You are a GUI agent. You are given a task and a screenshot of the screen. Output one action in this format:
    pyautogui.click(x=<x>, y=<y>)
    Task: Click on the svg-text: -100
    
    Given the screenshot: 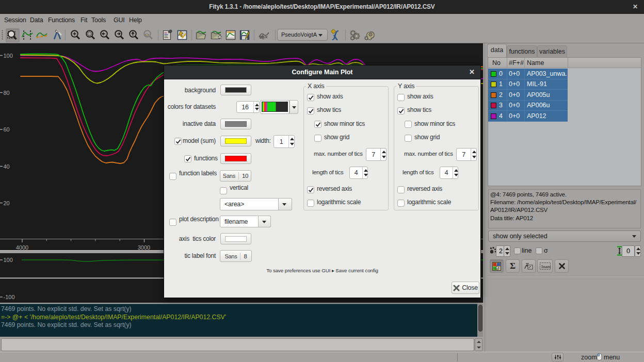 What is the action you would take?
    pyautogui.click(x=9, y=297)
    